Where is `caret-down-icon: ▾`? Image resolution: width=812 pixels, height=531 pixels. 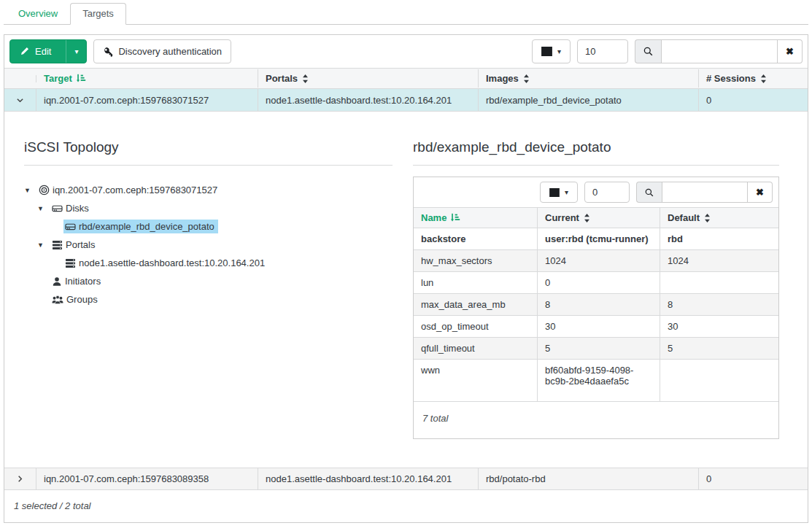 caret-down-icon: ▾ is located at coordinates (76, 52).